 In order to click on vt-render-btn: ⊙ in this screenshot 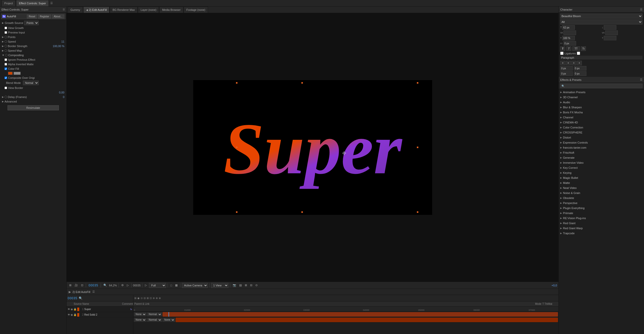, I will do `click(257, 285)`.